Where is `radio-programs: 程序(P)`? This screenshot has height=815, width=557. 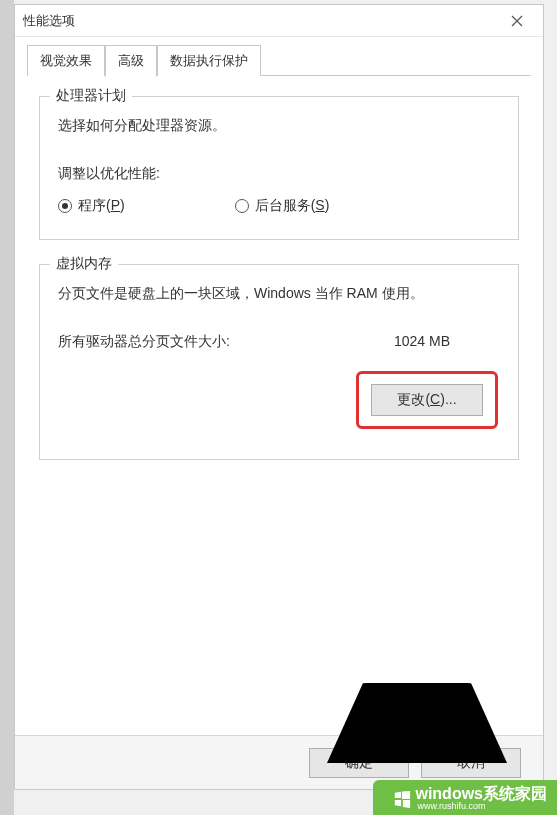 radio-programs: 程序(P) is located at coordinates (92, 206).